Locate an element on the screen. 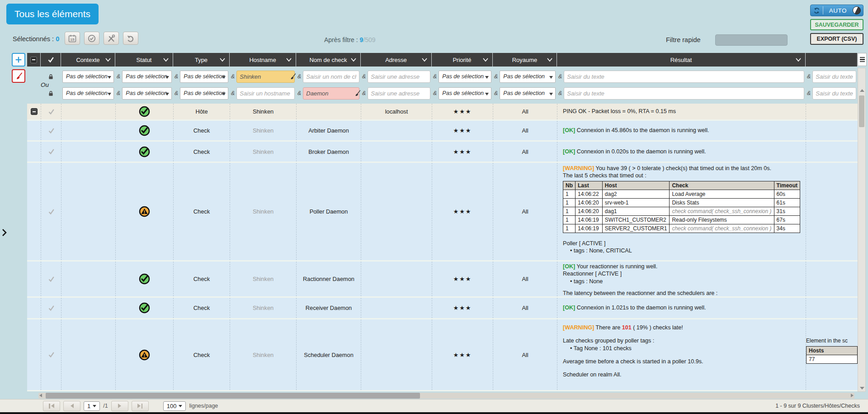  auto-refresh-button: AUTO is located at coordinates (837, 10).